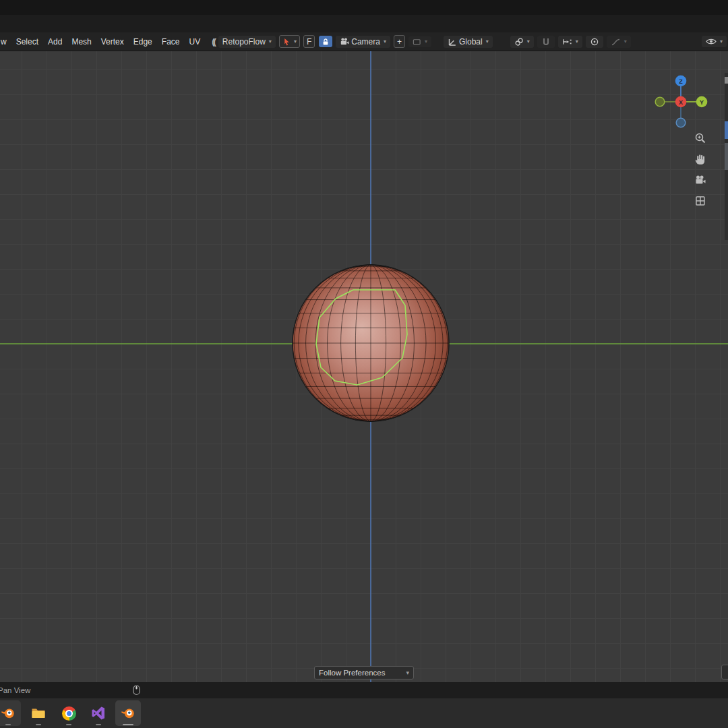 This screenshot has height=728, width=728. I want to click on camera-view-button, so click(700, 180).